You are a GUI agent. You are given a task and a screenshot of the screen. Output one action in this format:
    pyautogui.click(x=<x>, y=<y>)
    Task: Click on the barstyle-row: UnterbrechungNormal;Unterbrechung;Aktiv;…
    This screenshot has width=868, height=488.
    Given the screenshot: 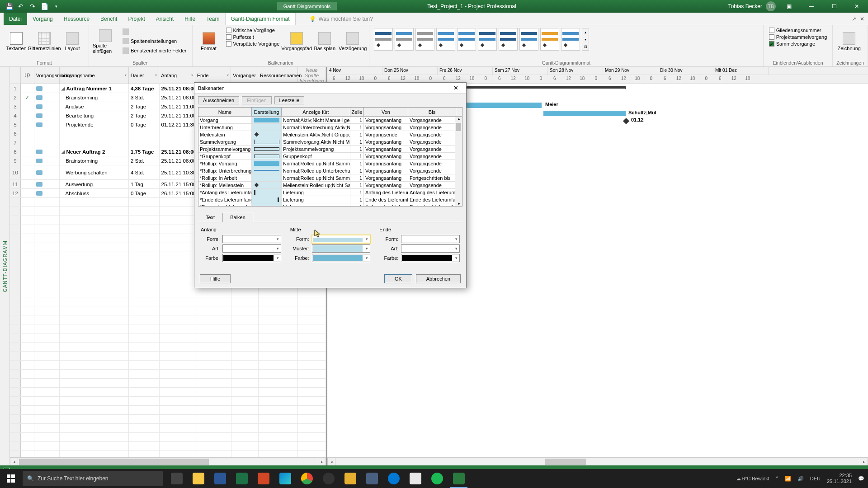 What is the action you would take?
    pyautogui.click(x=330, y=127)
    